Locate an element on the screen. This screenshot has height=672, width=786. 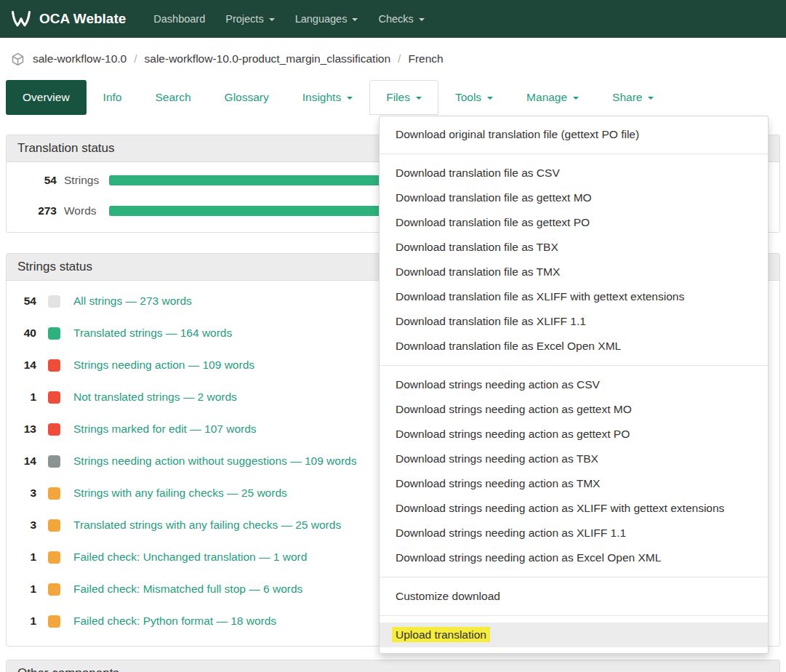
tab-files: Files is located at coordinates (404, 97).